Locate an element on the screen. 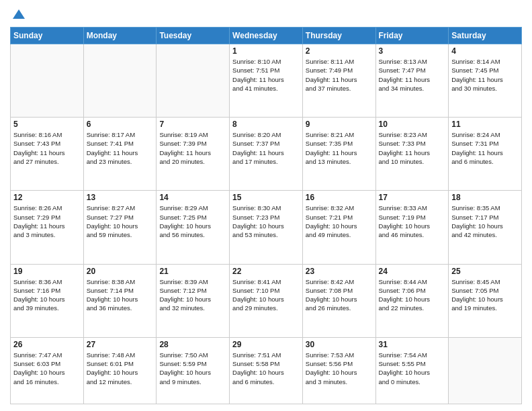 Image resolution: width=532 pixels, height=411 pixels. cell-text: Sunrise: 8:23 AMSunset: 7:33 PMDaylight:… is located at coordinates (412, 148).